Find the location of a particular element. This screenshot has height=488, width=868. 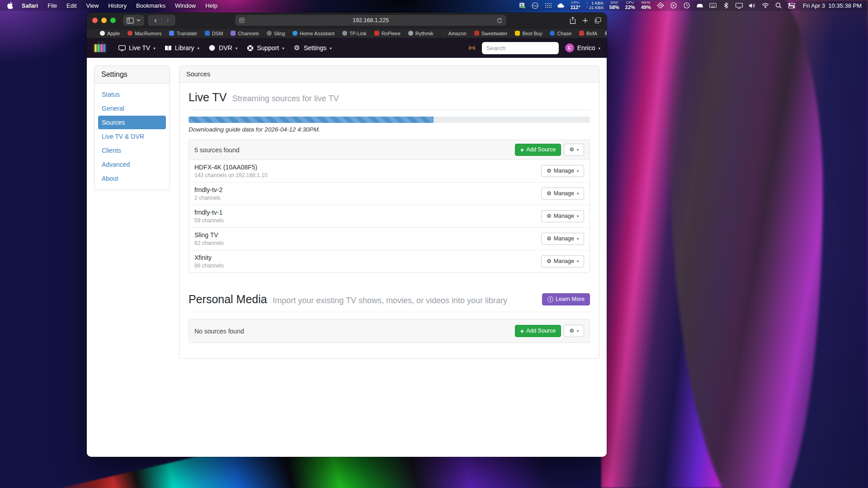

bookmark-item: Chase is located at coordinates (561, 33).